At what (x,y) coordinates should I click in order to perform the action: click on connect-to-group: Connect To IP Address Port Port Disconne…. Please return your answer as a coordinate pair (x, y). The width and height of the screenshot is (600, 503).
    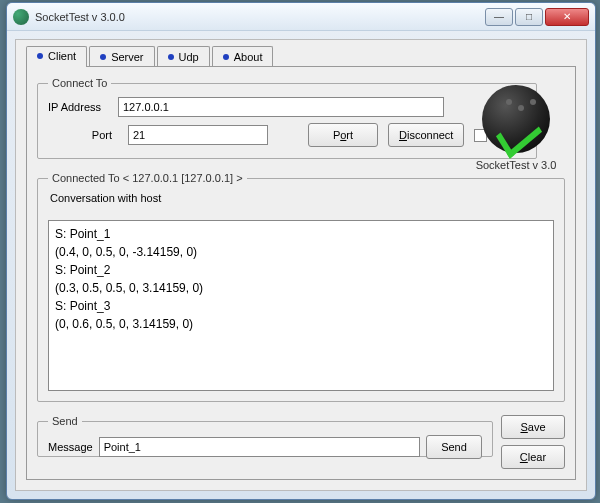
    Looking at the image, I should click on (287, 118).